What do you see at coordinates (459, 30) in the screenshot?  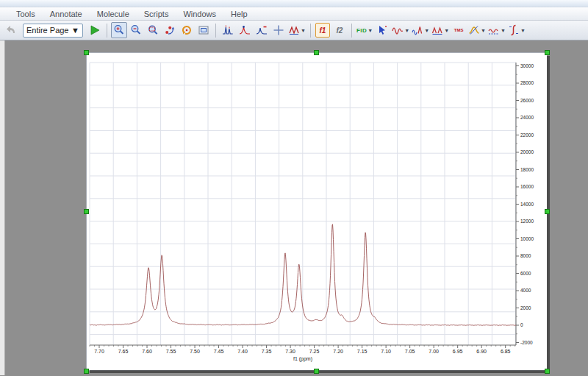 I see `tms-reference-button: TMS` at bounding box center [459, 30].